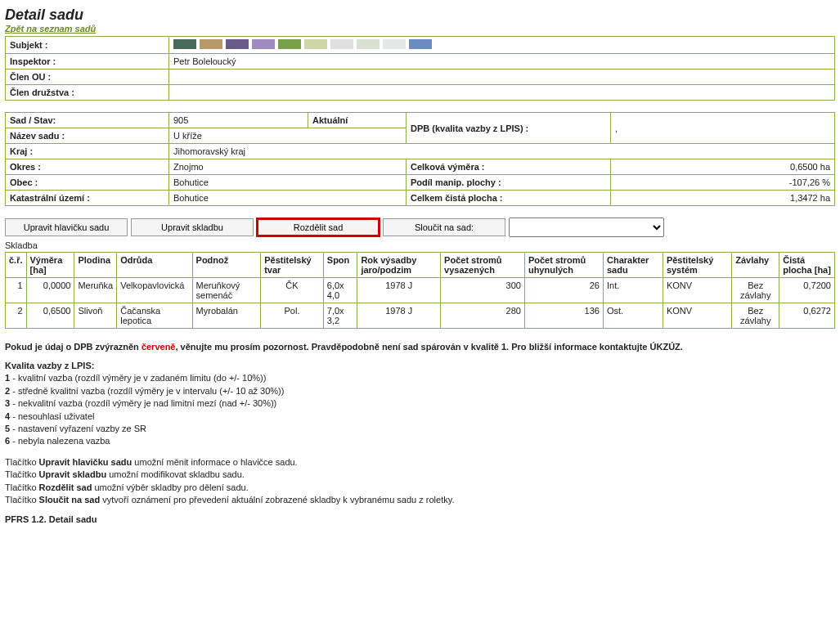  What do you see at coordinates (293, 316) in the screenshot?
I see `table-cell: Pol.` at bounding box center [293, 316].